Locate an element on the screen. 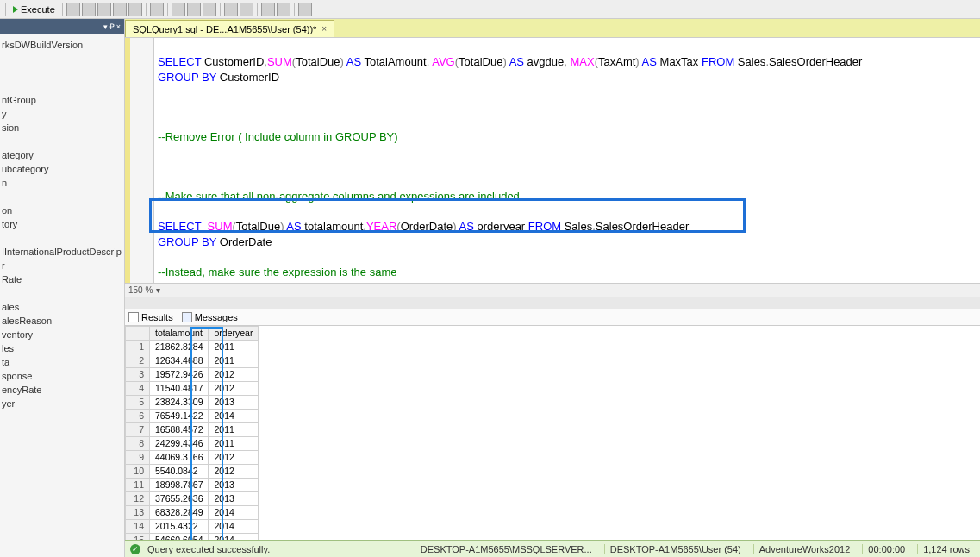  debug-icon is located at coordinates (73, 9).